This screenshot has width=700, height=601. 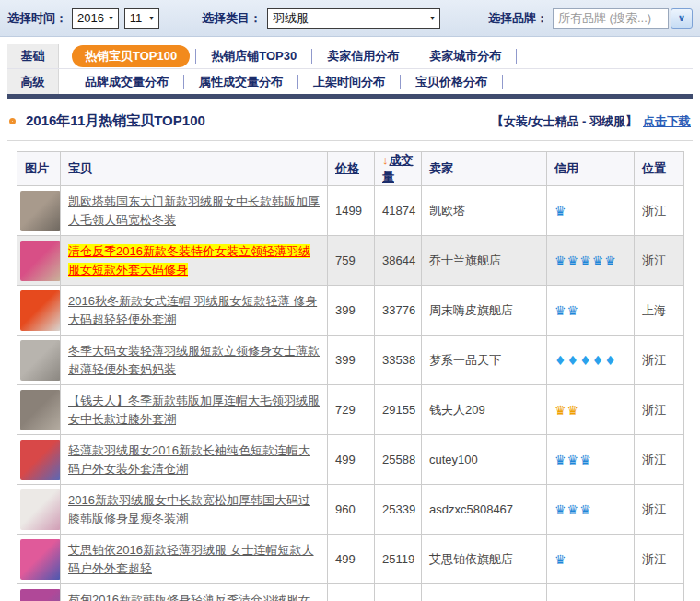 What do you see at coordinates (142, 18) in the screenshot?
I see `month-select: 11 ▼` at bounding box center [142, 18].